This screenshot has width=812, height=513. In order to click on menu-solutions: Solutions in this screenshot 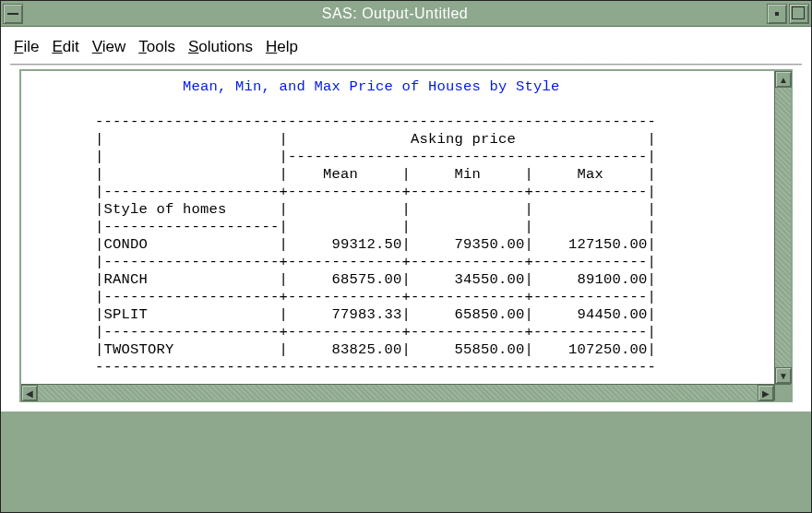, I will do `click(221, 47)`.